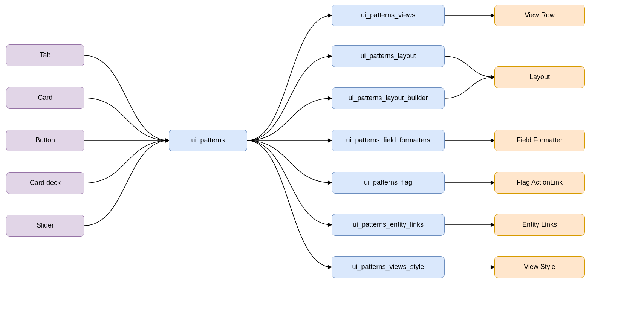  What do you see at coordinates (388, 98) in the screenshot?
I see `node-label: ui_patterns_layout_builder` at bounding box center [388, 98].